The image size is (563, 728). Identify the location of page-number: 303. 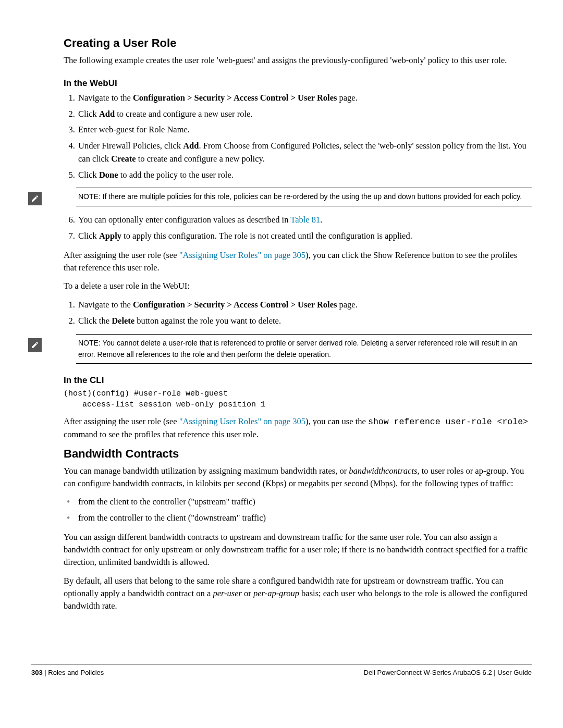
(37, 672).